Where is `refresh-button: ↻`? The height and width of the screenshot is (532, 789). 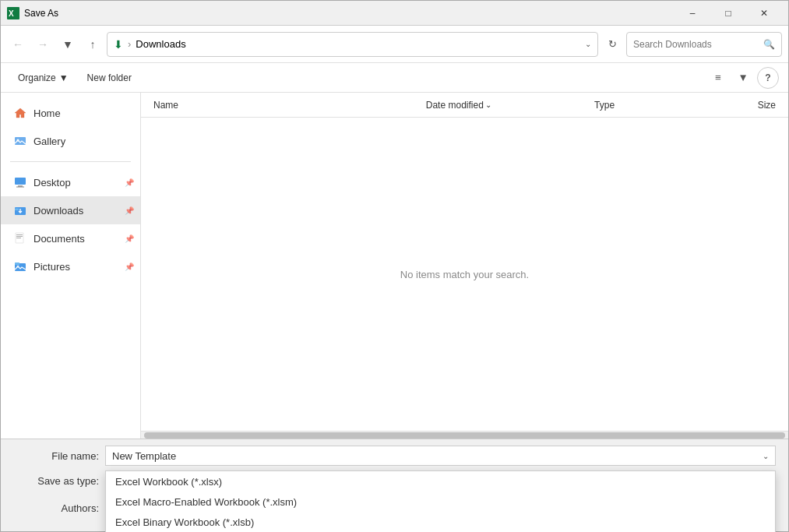 refresh-button: ↻ is located at coordinates (612, 44).